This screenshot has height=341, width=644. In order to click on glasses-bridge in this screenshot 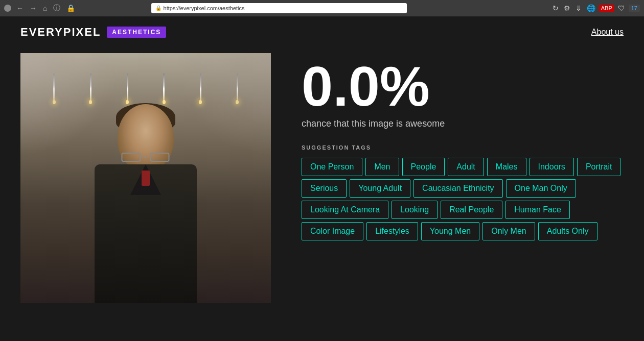, I will do `click(146, 157)`.